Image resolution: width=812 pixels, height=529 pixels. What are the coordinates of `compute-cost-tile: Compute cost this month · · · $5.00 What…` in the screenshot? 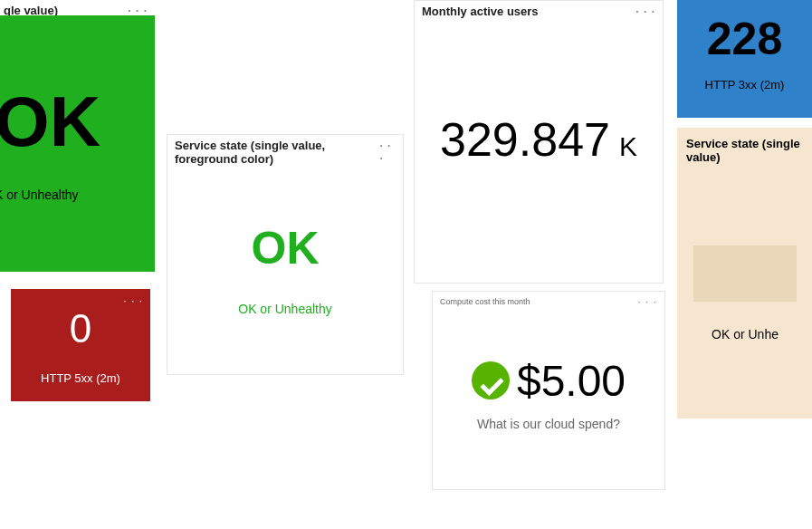 It's located at (549, 390).